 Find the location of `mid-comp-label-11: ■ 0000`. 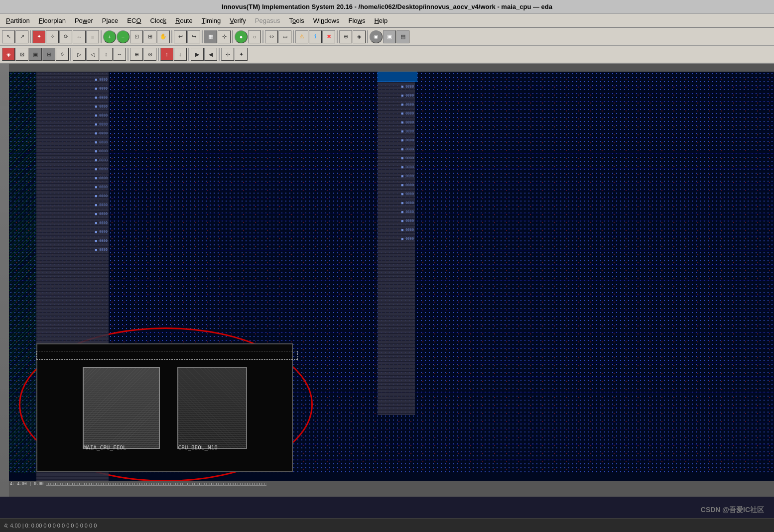

mid-comp-label-11: ■ 0000 is located at coordinates (407, 167).